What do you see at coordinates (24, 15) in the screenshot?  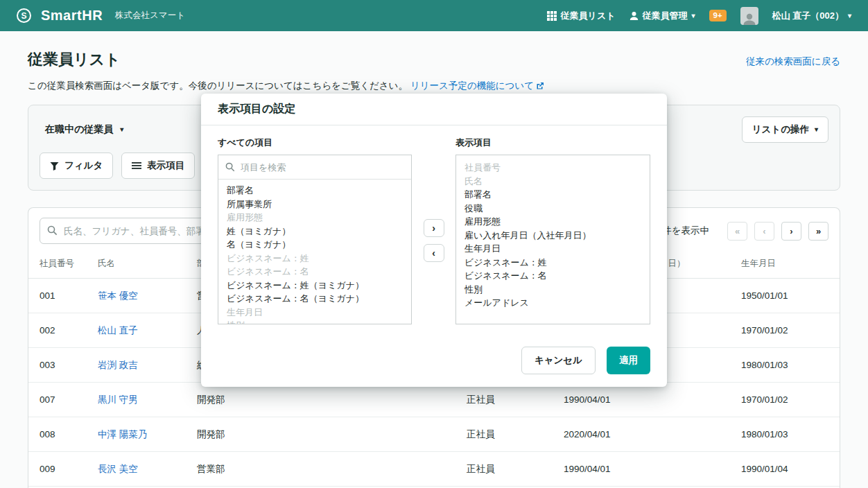 I see `smarthr-logo-icon: S` at bounding box center [24, 15].